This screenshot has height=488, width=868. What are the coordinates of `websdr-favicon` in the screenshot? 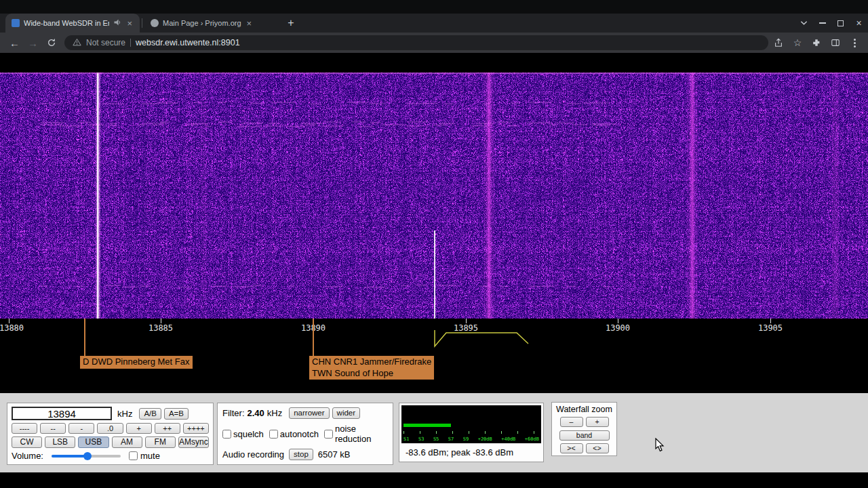 It's located at (16, 23).